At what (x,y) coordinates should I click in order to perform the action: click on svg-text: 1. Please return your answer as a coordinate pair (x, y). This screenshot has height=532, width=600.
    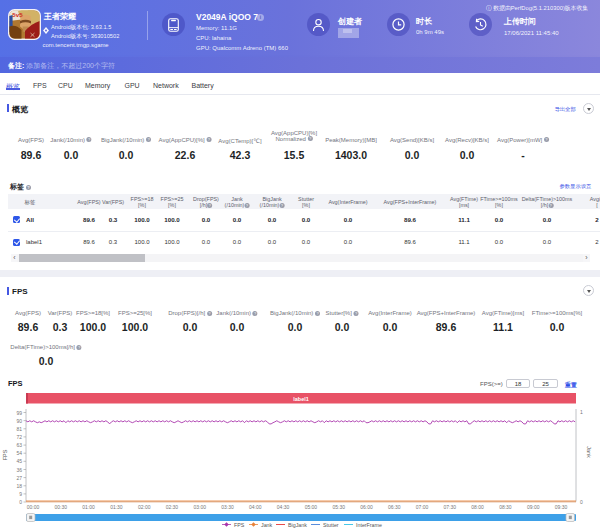
    Looking at the image, I should click on (582, 412).